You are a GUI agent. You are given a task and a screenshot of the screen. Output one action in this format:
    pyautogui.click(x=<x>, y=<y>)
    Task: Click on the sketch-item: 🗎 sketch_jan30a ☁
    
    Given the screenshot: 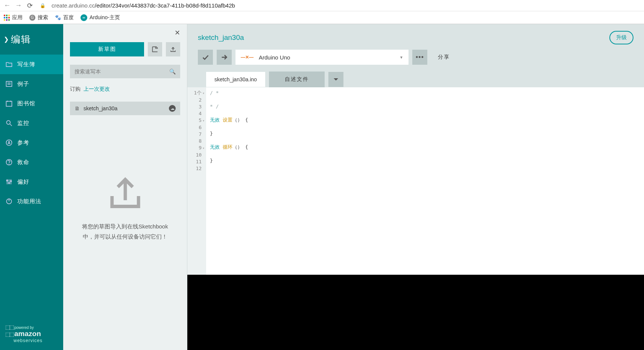 What is the action you would take?
    pyautogui.click(x=125, y=108)
    